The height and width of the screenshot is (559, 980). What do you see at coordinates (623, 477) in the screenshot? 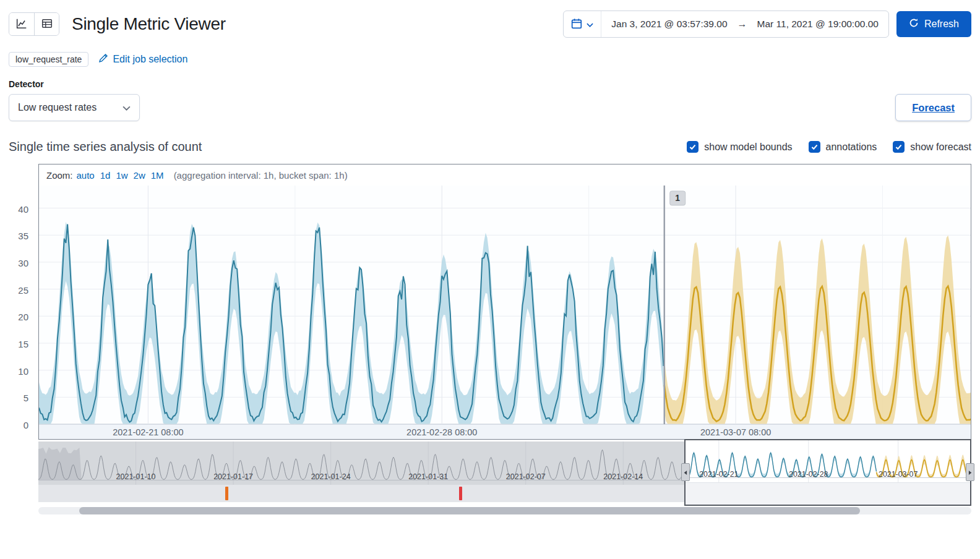
I see `svg-text: 2021-02-14` at bounding box center [623, 477].